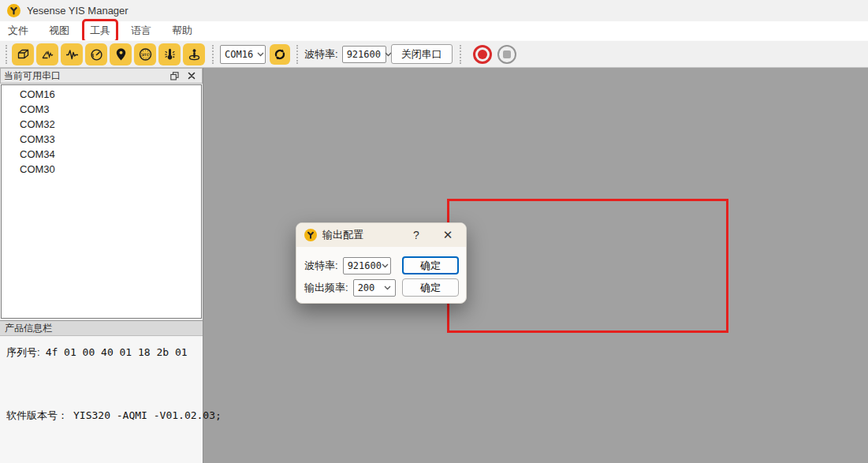  Describe the element at coordinates (23, 54) in the screenshot. I see `cube-3d-button` at that location.